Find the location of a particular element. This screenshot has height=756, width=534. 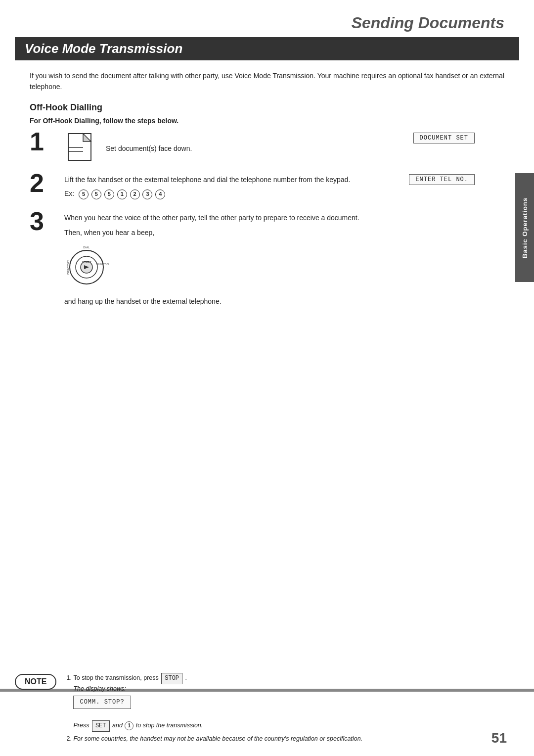

note-1-subtext: The display shows: is located at coordinates (99, 689).